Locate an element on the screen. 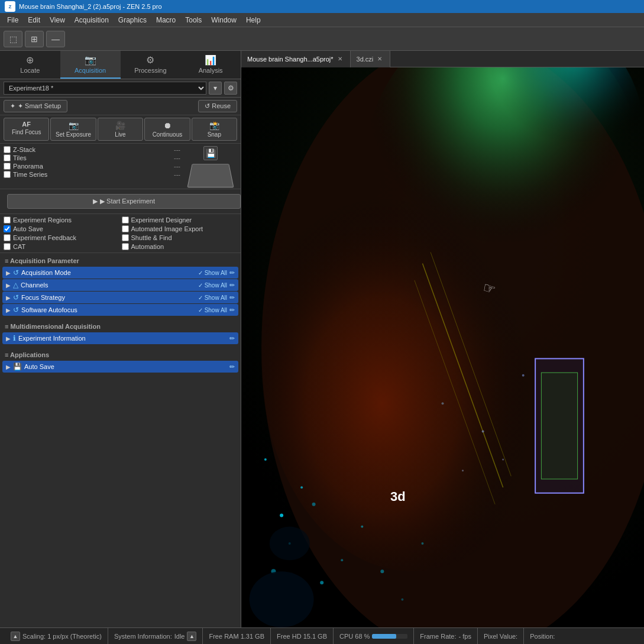 Image resolution: width=644 pixels, height=644 pixels. exp-info-edit-icon: ✏ is located at coordinates (232, 338).